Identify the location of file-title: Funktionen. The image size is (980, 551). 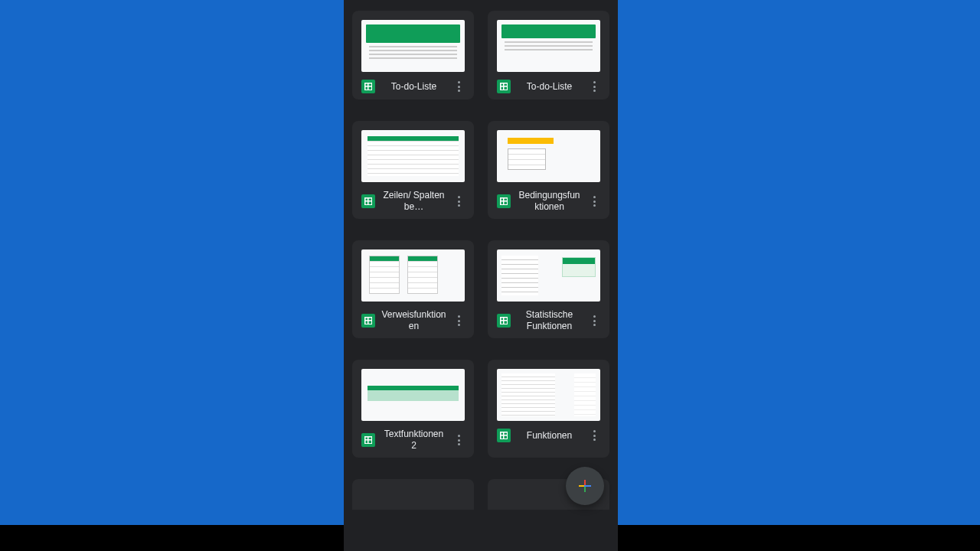
(550, 436).